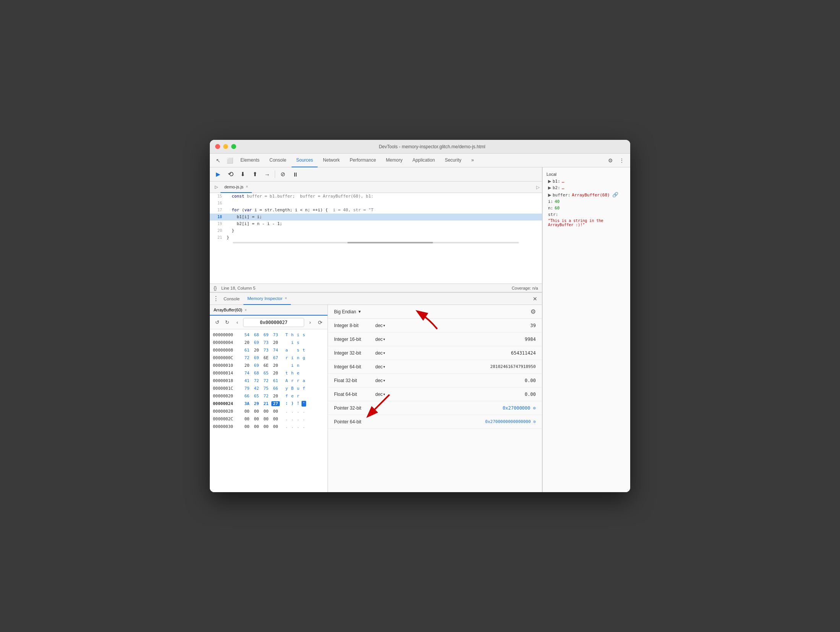 This screenshot has height=632, width=840. Describe the element at coordinates (216, 299) in the screenshot. I see `bottom-panel-dots: ⋮` at that location.